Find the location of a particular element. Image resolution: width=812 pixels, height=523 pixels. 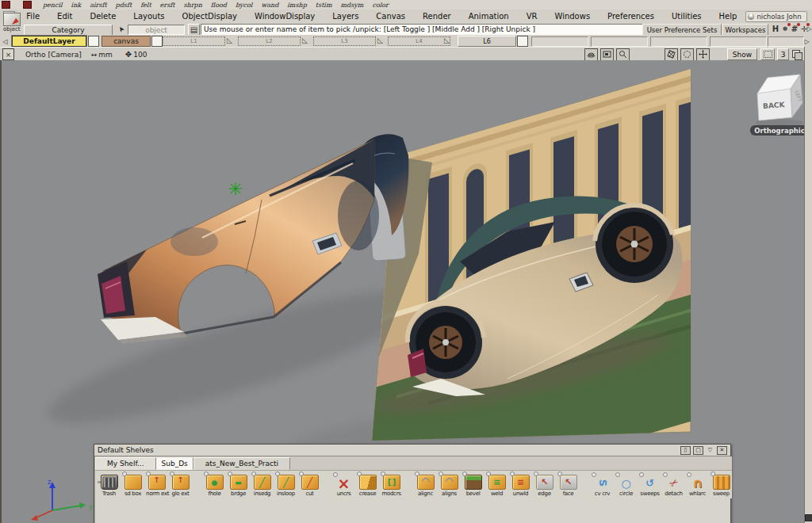

menu-item: WindowDisplay is located at coordinates (285, 16).